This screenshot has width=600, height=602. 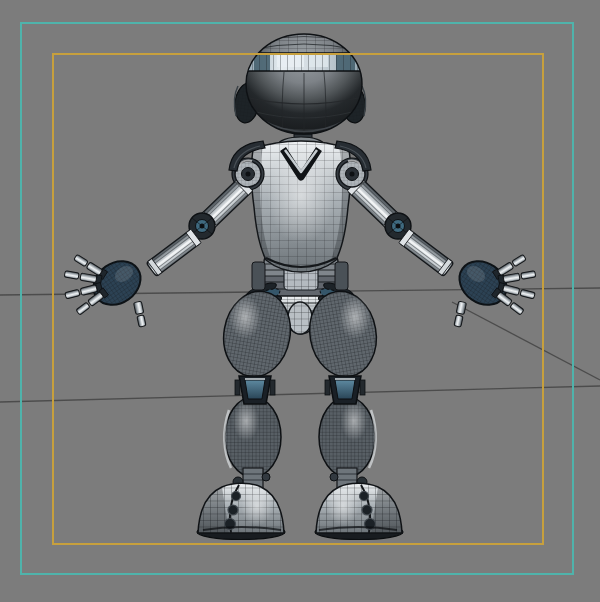 What do you see at coordinates (302, 206) in the screenshot?
I see `chest-armor` at bounding box center [302, 206].